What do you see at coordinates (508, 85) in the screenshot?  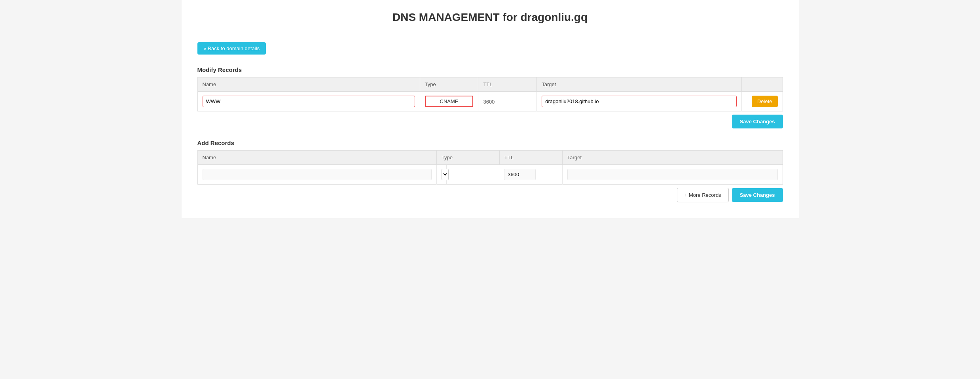 I see `col-header-ttl: TTL` at bounding box center [508, 85].